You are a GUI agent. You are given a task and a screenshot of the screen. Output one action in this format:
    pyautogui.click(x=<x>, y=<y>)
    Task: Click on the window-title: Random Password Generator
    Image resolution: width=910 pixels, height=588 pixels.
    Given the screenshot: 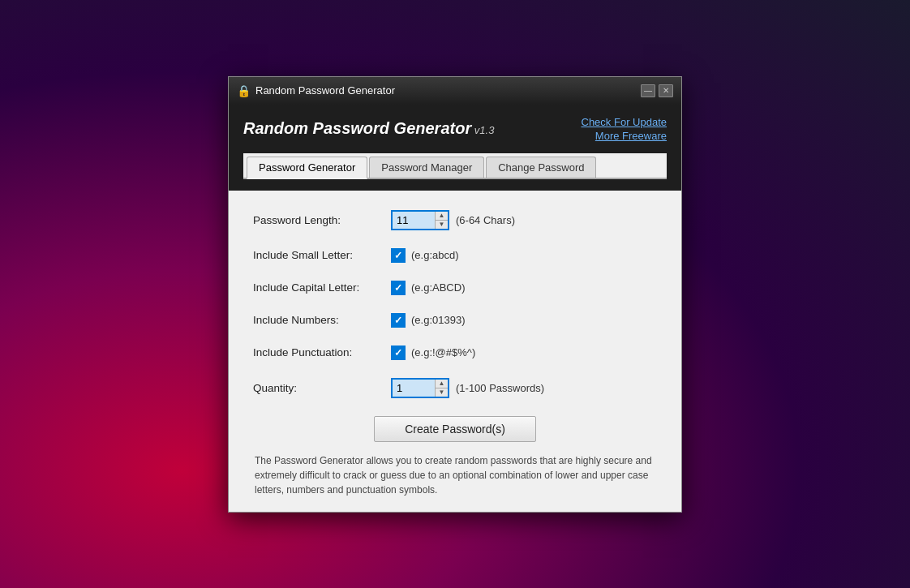 What is the action you would take?
    pyautogui.click(x=325, y=91)
    